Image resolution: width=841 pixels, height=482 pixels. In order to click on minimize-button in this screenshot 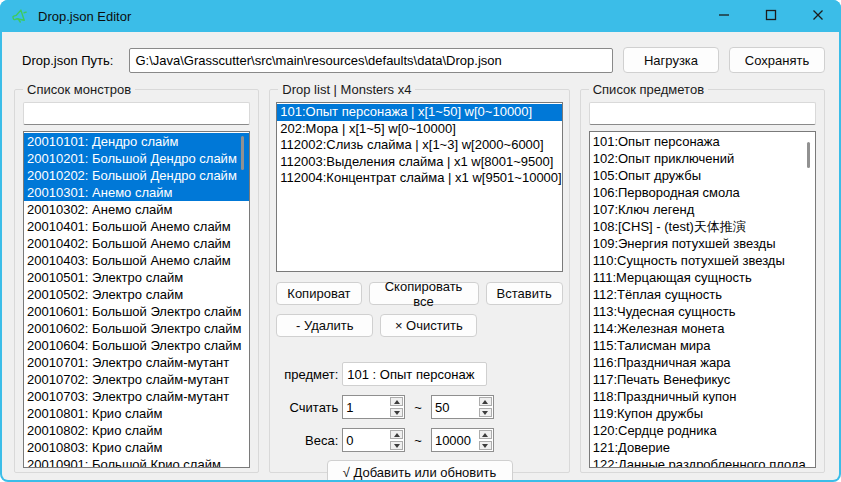, I will do `click(724, 16)`.